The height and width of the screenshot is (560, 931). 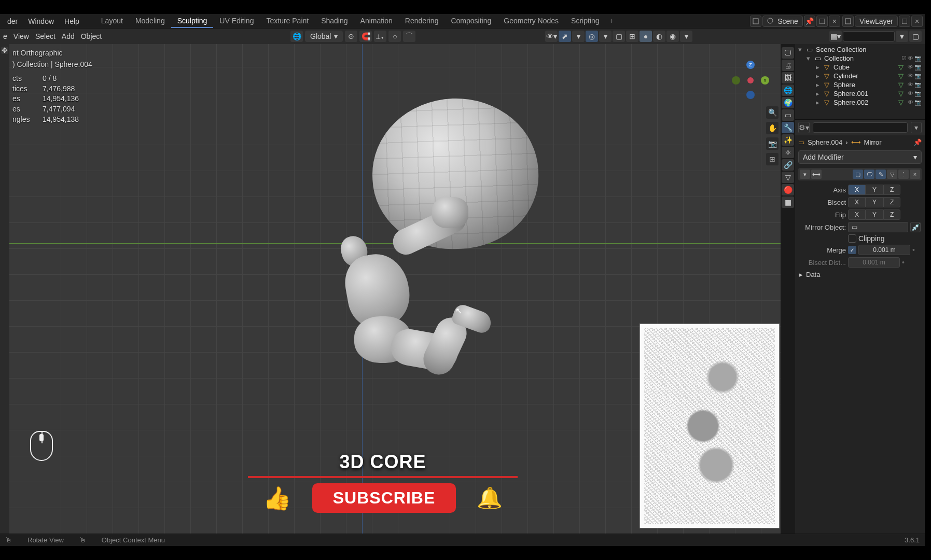 I want to click on gizmo-axis-z: Z, so click(x=751, y=65).